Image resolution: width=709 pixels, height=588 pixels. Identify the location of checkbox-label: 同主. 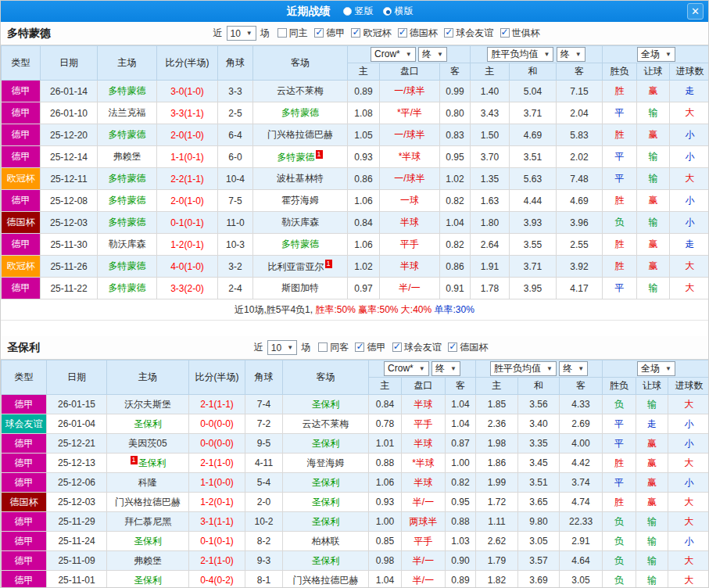
(299, 33).